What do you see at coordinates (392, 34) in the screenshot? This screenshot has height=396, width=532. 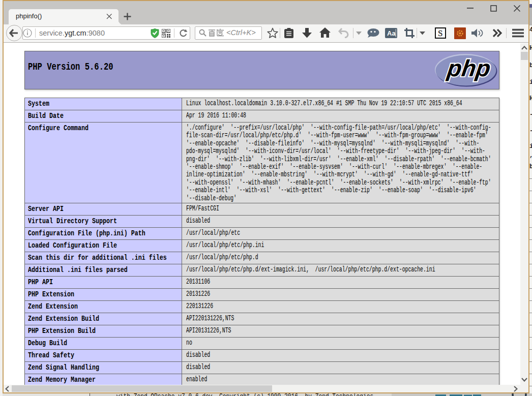 I see `svg-text: Aa` at bounding box center [392, 34].